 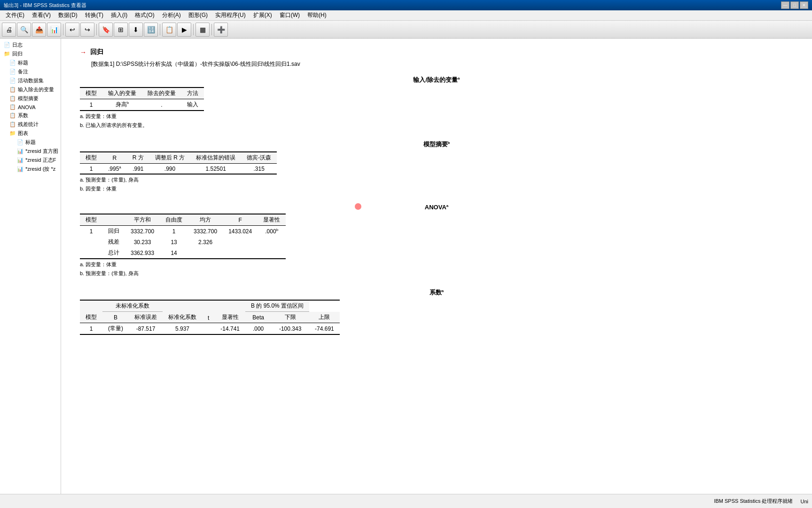 I want to click on sidebar-item-chart-title: 📄 标题, so click(x=30, y=142).